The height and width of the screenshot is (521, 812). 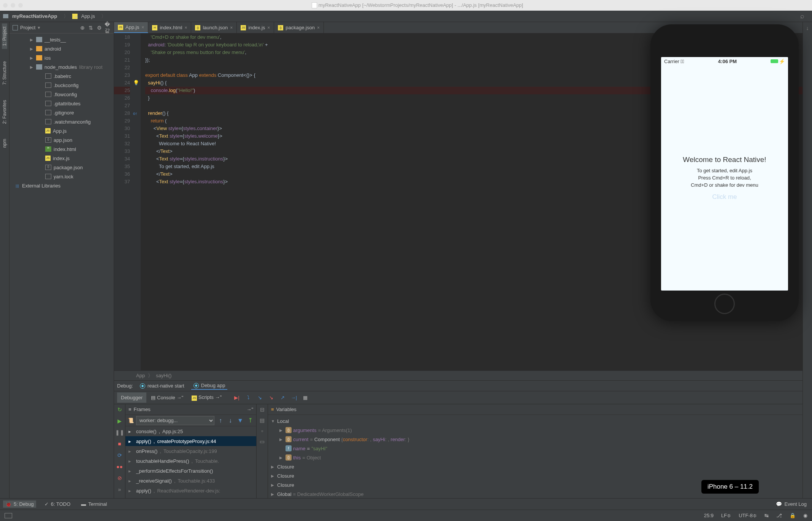 What do you see at coordinates (207, 398) in the screenshot?
I see `scripts-tab: JSScripts →"` at bounding box center [207, 398].